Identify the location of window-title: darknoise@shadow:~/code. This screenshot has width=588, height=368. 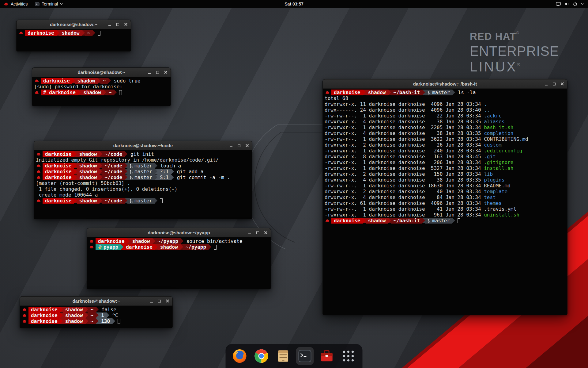
(143, 145).